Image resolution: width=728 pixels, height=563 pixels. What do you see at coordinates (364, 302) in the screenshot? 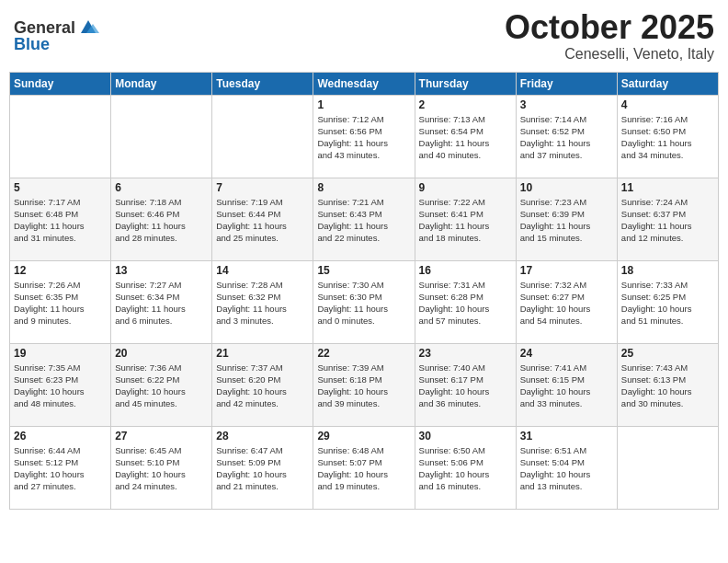
I see `calendar-week-3: 12Sunrise: 7:26 AM Sunset: 6:35 PM Dayli…` at bounding box center [364, 302].